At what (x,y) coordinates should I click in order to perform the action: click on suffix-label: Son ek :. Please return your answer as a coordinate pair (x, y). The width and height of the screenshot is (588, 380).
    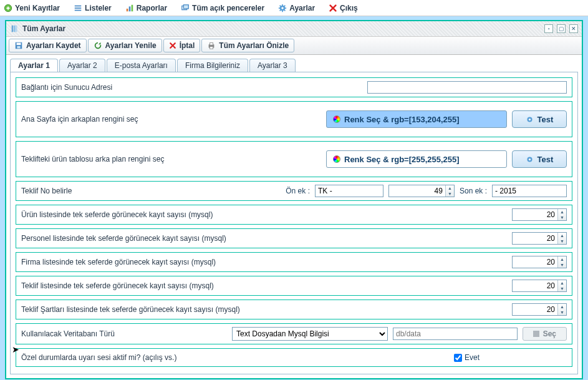
    Looking at the image, I should click on (473, 191).